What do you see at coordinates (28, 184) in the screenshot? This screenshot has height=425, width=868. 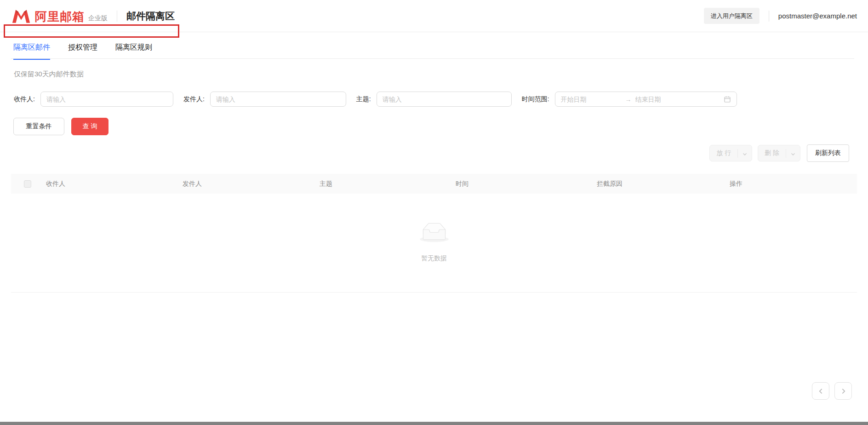 I see `select-all-checkbox` at bounding box center [28, 184].